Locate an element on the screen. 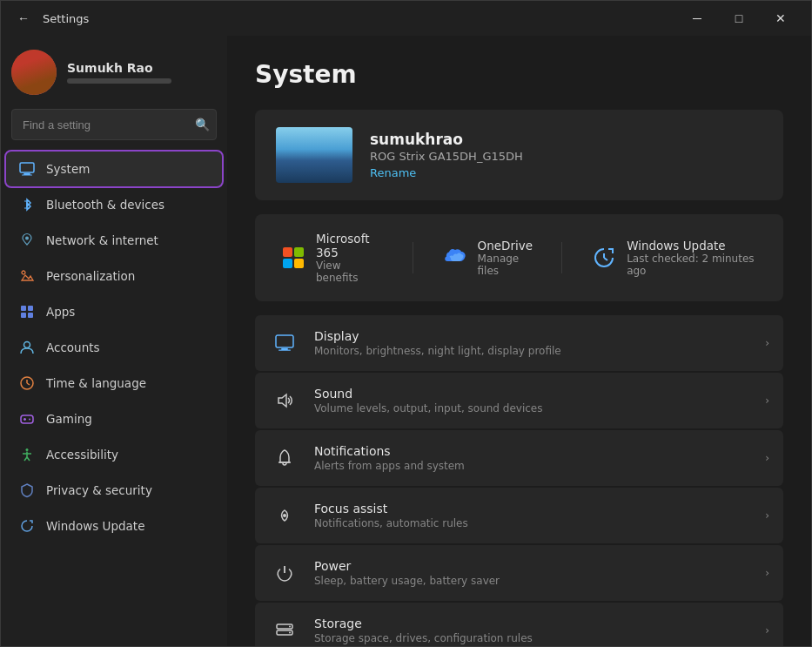 Image resolution: width=812 pixels, height=647 pixels. device-details: sumukhrao ROG Strix GA15DH_G15DH Rename is located at coordinates (566, 155).